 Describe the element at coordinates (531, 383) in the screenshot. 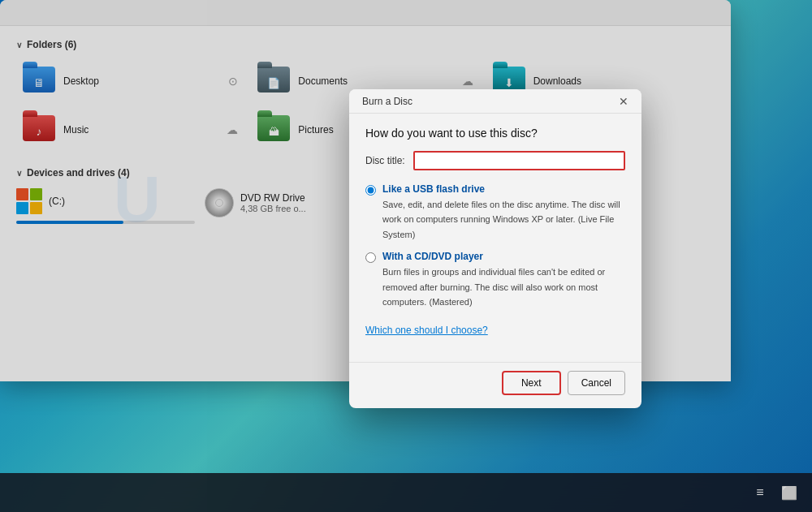

I see `next-button: Next` at that location.